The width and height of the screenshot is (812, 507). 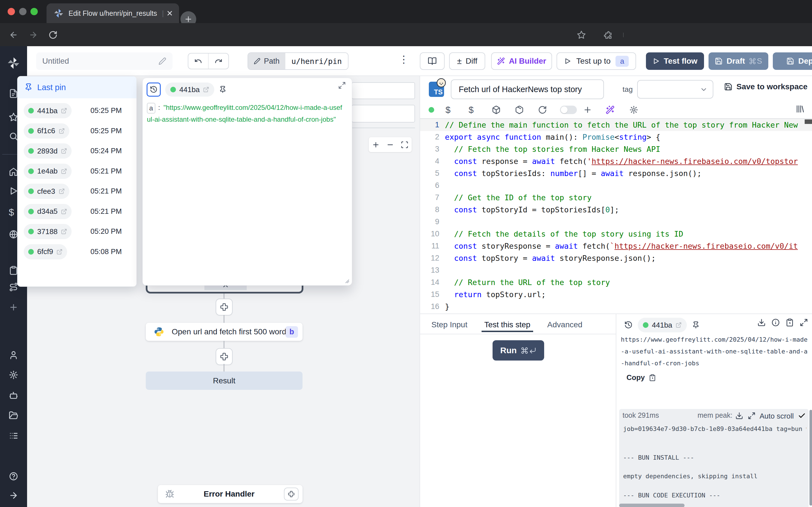 I want to click on pin-run-pill: d34a5, so click(x=48, y=212).